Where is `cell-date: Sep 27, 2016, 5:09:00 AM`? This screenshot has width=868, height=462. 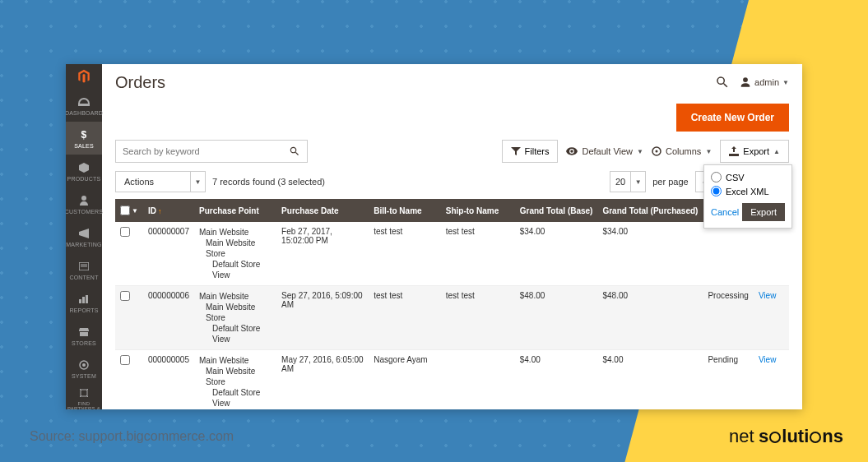 cell-date: Sep 27, 2016, 5:09:00 AM is located at coordinates (323, 318).